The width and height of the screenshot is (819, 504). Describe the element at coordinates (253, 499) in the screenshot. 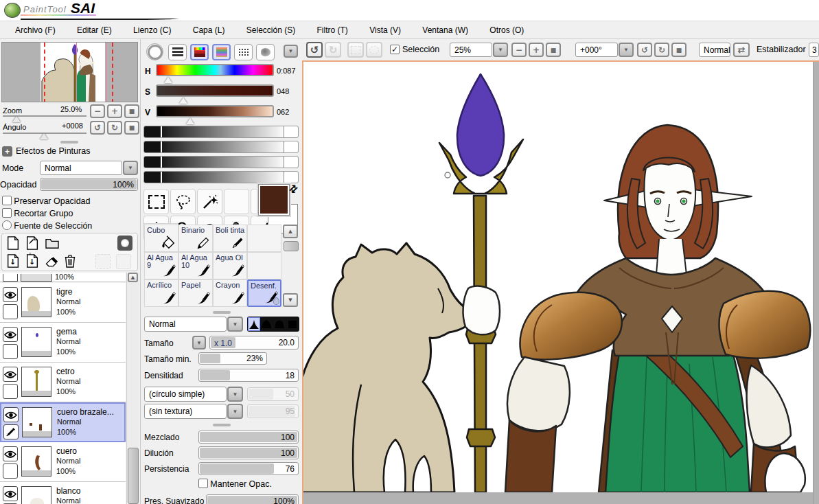

I see `smooth-pressure-slider: 100%` at that location.